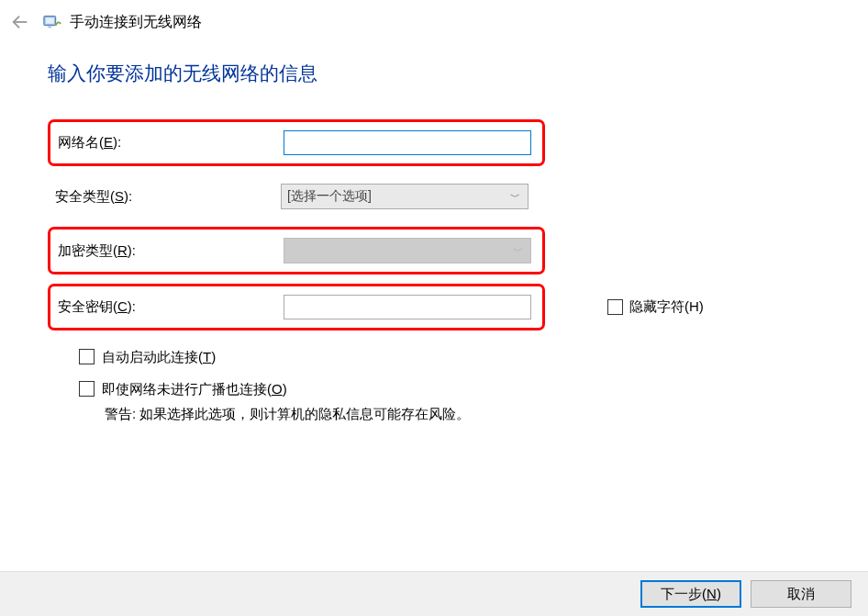 This screenshot has height=616, width=868. What do you see at coordinates (450, 389) in the screenshot?
I see `connect-hidden-option: 即使网络未进行广播也连接(O)` at bounding box center [450, 389].